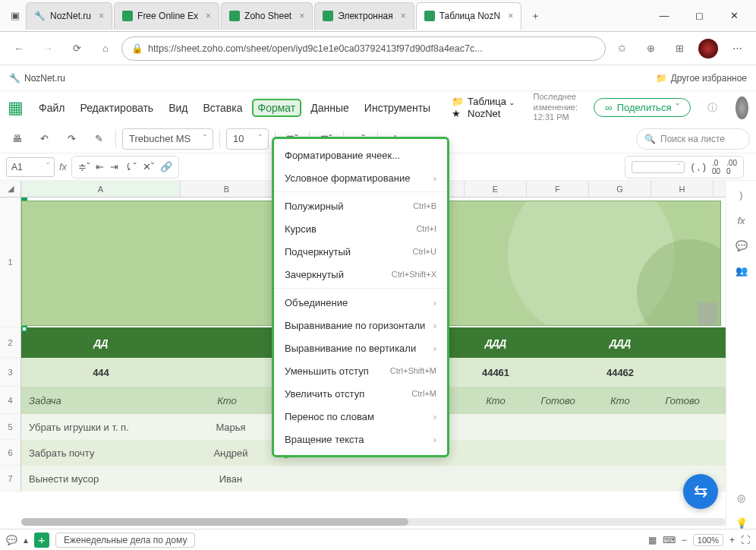 The height and width of the screenshot is (550, 756). What do you see at coordinates (247, 139) in the screenshot?
I see `font-size: 10ˇ` at bounding box center [247, 139].